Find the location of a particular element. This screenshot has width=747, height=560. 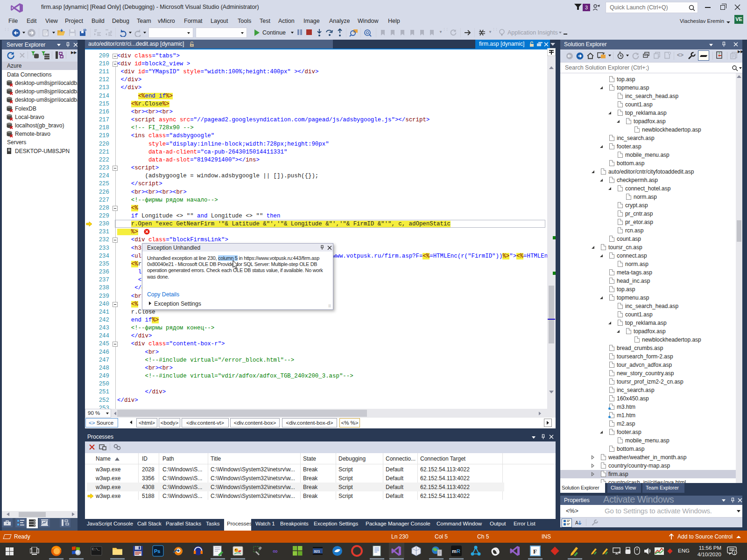

svg-text: 321 is located at coordinates (317, 552).